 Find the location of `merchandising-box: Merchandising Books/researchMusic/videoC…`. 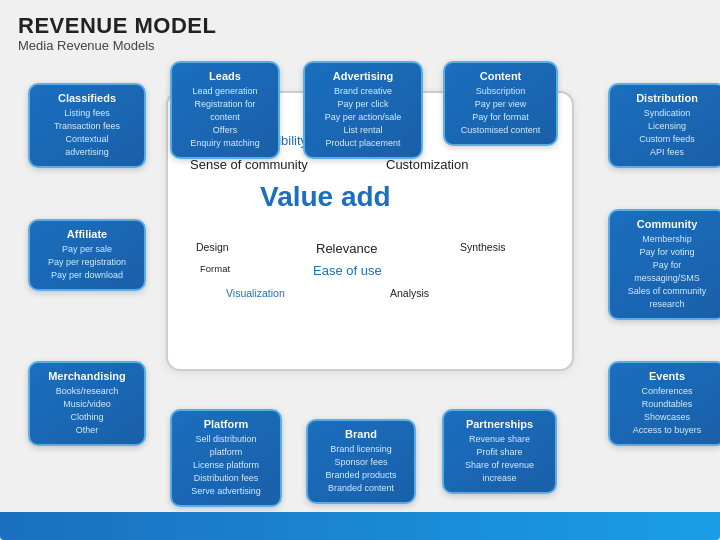

merchandising-box: Merchandising Books/researchMusic/videoC… is located at coordinates (87, 404).